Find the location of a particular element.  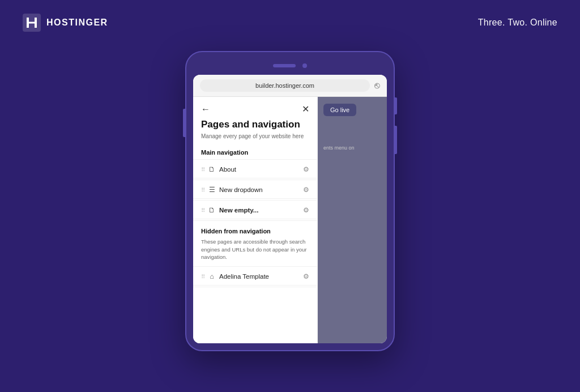

header: HOSTINGER Three. Two. Online is located at coordinates (290, 23).